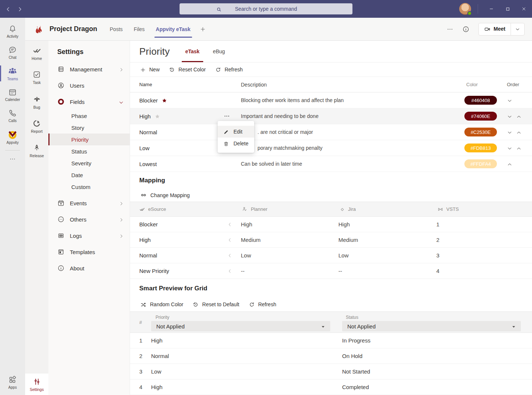  Describe the element at coordinates (227, 116) in the screenshot. I see `row-more-icon` at that location.